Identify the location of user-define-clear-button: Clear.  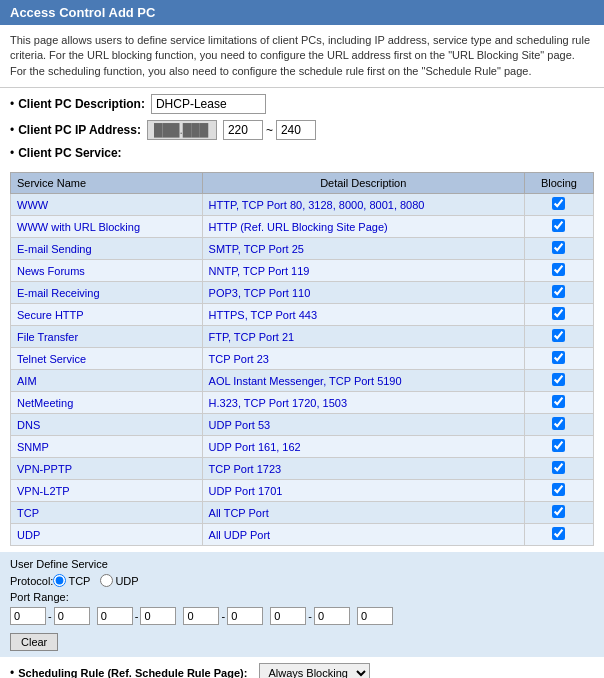
(34, 642).